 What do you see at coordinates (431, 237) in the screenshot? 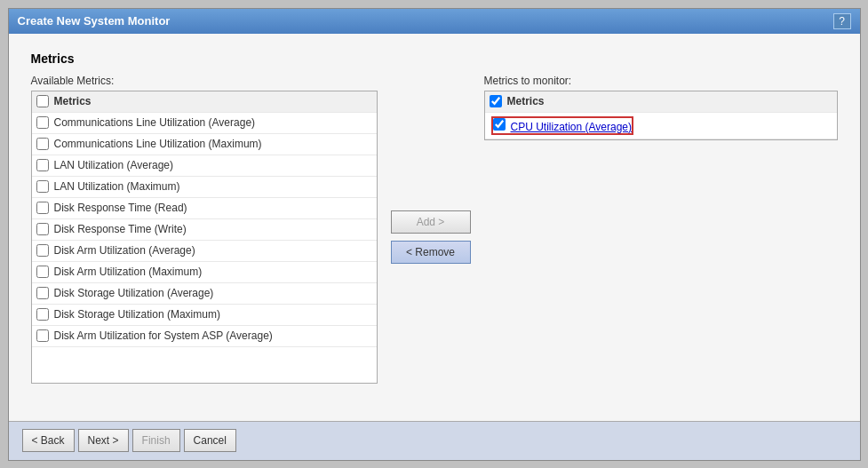
I see `transfer-buttons: Add > < Remove` at bounding box center [431, 237].